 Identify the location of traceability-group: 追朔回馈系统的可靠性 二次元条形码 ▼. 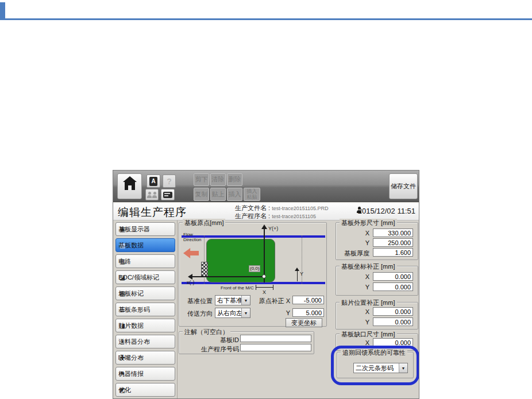
(375, 365).